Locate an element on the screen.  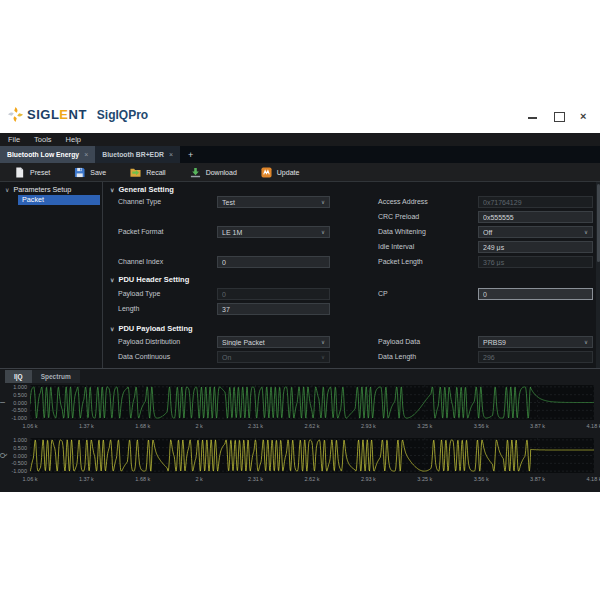
packet-format-select: LE 1M∨ is located at coordinates (274, 232).